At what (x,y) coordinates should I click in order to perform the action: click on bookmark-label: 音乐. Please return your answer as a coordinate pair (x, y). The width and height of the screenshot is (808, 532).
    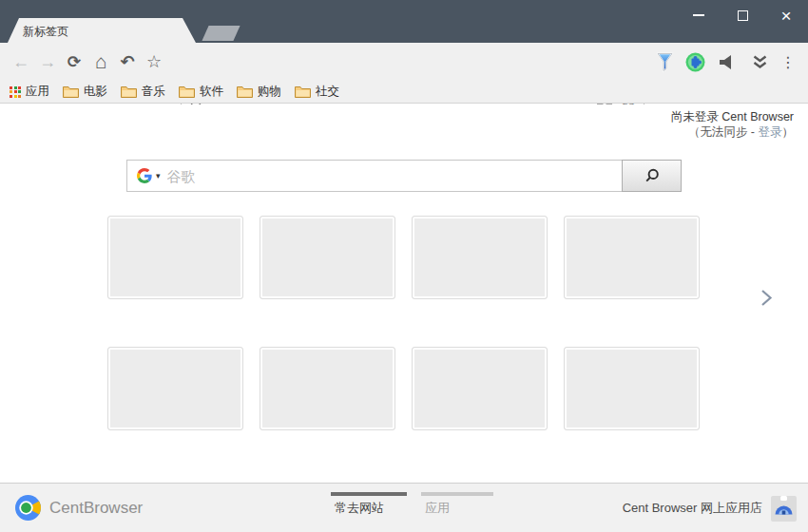
    Looking at the image, I should click on (154, 91).